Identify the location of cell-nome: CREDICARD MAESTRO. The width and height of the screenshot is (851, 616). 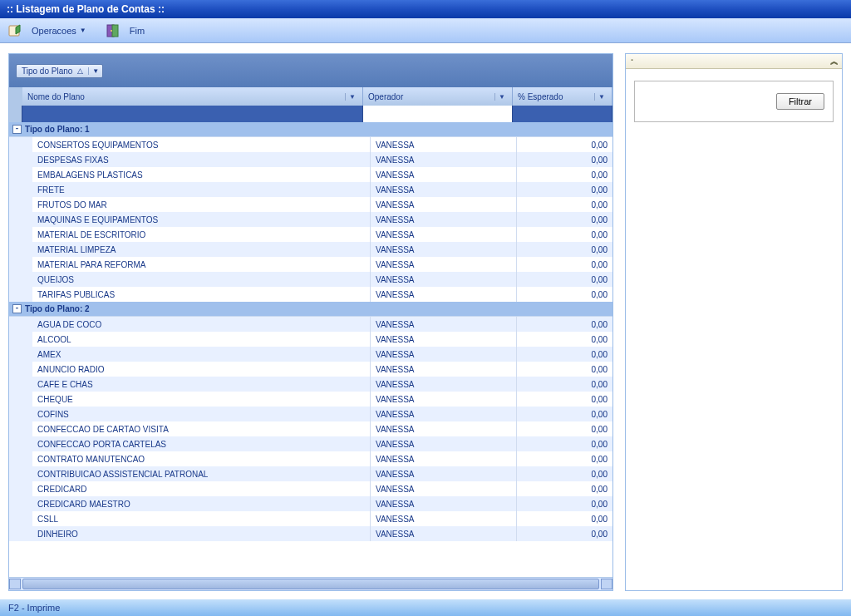
(201, 504).